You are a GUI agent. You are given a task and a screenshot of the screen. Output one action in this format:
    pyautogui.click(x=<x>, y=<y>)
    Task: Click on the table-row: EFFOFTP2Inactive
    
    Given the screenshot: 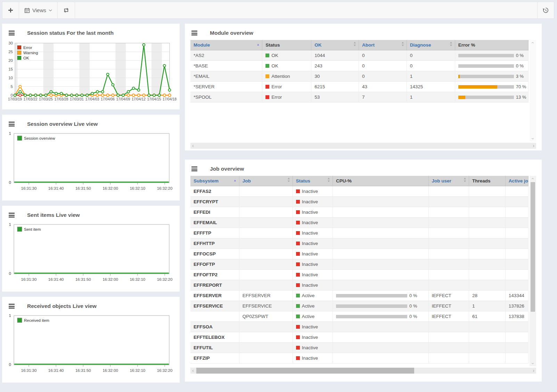 What is the action you would take?
    pyautogui.click(x=359, y=275)
    